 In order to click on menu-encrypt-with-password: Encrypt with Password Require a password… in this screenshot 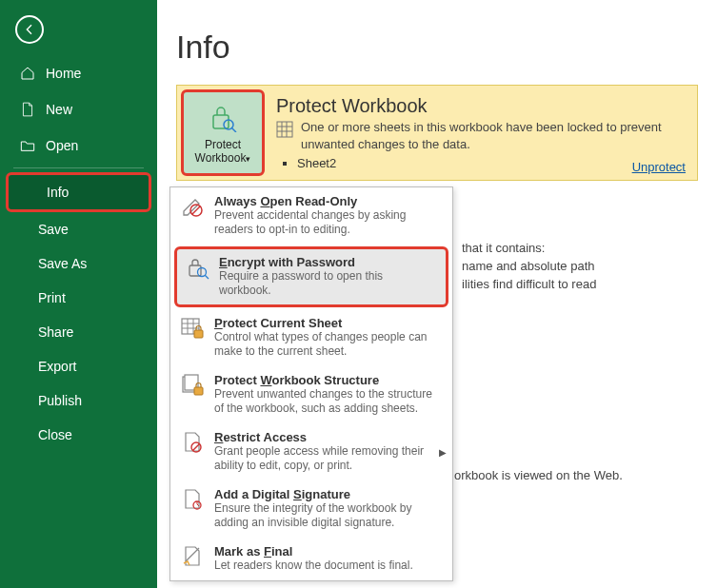, I will do `click(311, 277)`.